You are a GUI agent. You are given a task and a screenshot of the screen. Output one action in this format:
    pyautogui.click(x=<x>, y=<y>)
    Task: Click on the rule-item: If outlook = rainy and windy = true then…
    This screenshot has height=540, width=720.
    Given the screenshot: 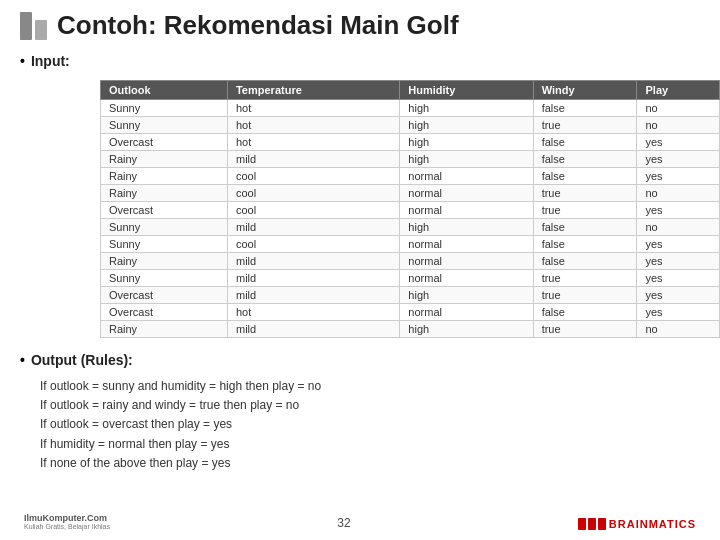 What is the action you would take?
    pyautogui.click(x=370, y=406)
    